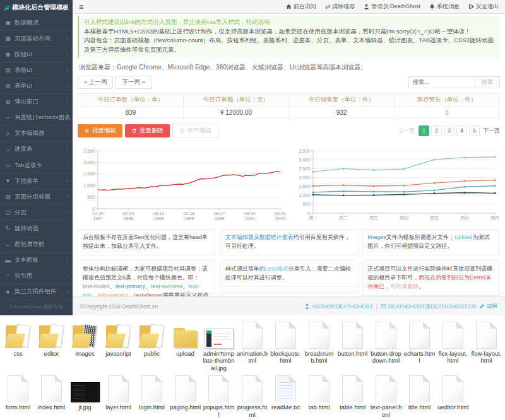 The image size is (505, 420). What do you see at coordinates (338, 306) in the screenshot?
I see `footer-link-1: AUTHOR:DEATHGHOST` at bounding box center [338, 306].